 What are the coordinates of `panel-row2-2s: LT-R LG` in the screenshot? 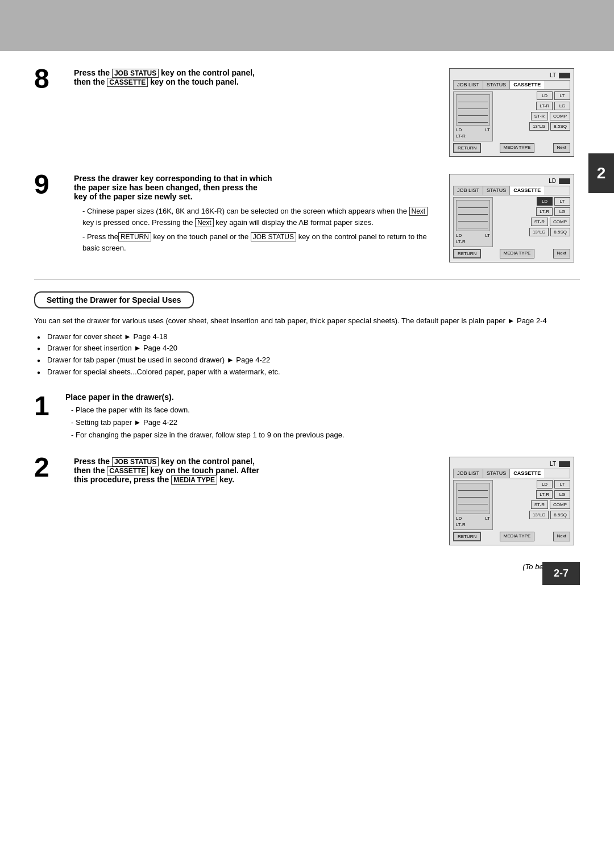 It's located at (533, 494).